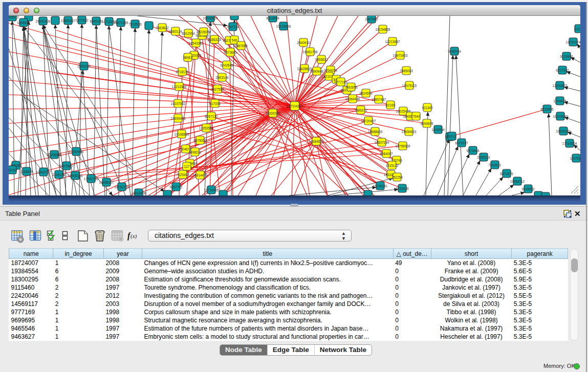  What do you see at coordinates (402, 188) in the screenshot?
I see `svg-text: 1733426` at bounding box center [402, 188].